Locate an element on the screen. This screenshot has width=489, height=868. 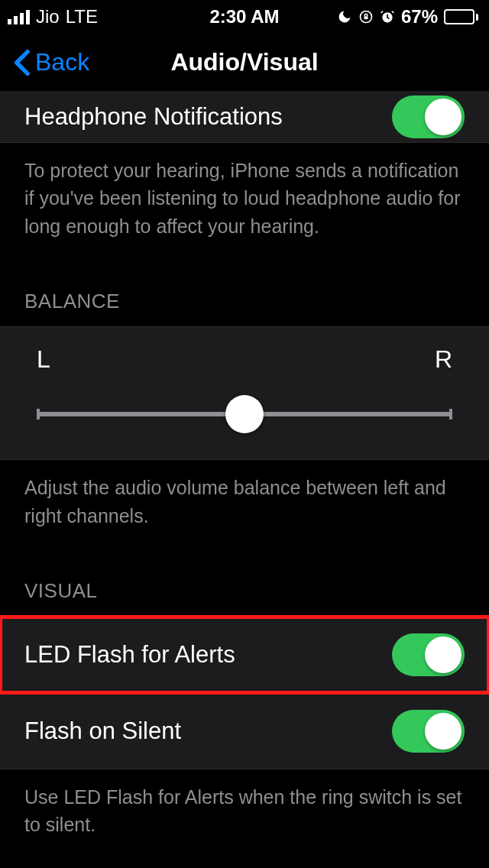
alarm-icon is located at coordinates (387, 17).